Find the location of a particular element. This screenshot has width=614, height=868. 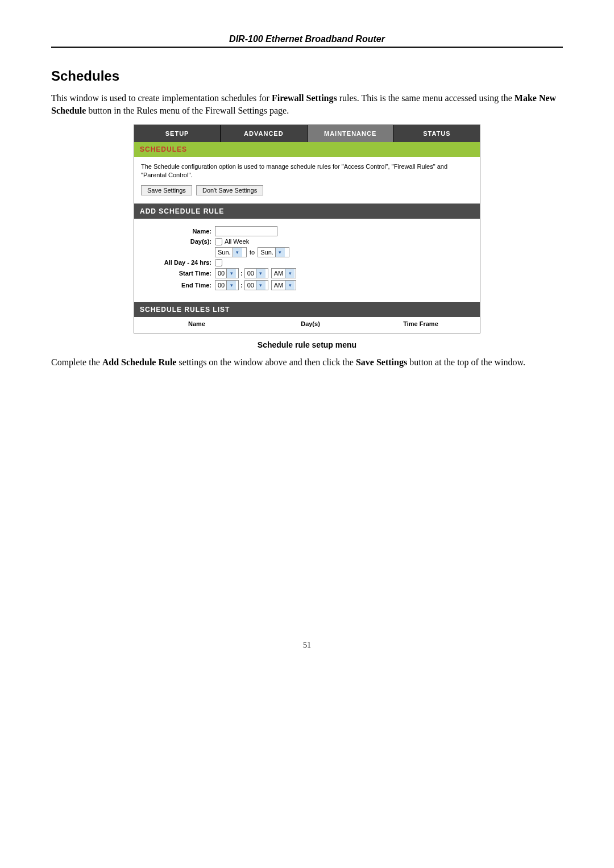

day-to-value: Sun. is located at coordinates (268, 252).